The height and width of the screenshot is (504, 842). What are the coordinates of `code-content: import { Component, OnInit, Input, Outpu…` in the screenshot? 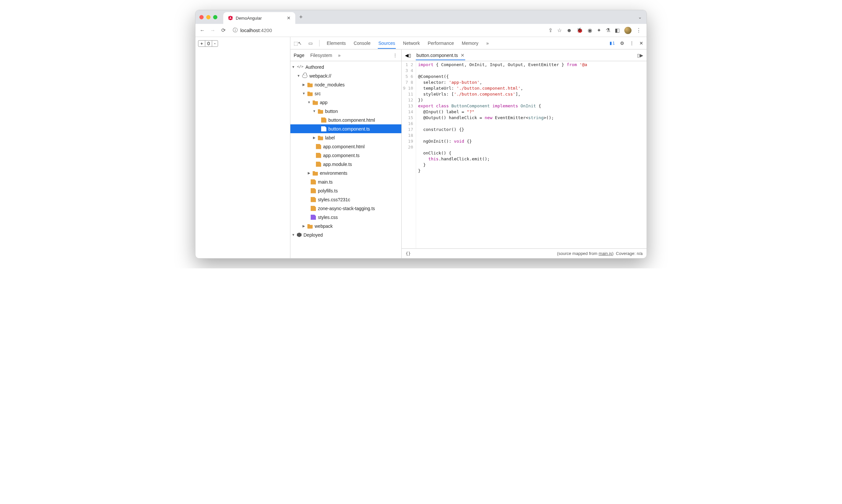 It's located at (531, 155).